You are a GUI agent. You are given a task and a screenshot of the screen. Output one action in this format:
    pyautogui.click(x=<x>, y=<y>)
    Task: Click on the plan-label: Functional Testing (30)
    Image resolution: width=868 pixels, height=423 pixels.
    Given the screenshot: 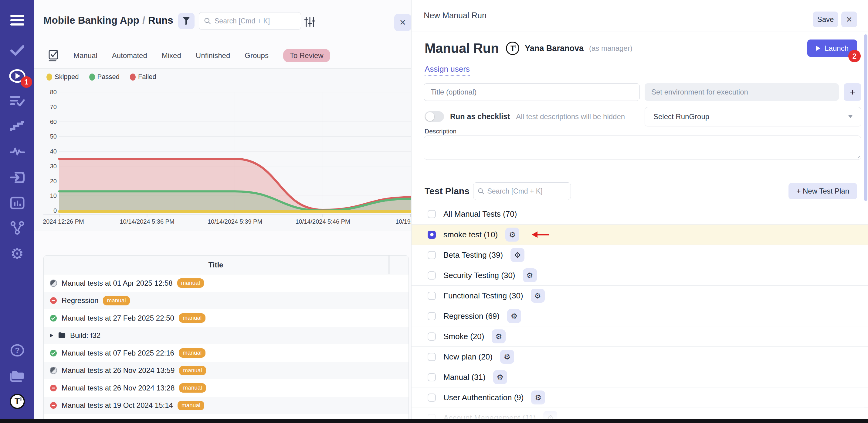 What is the action you would take?
    pyautogui.click(x=483, y=296)
    